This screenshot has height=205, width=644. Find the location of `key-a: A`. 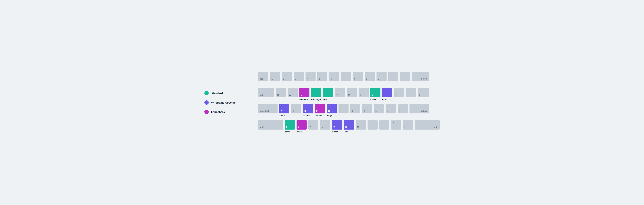

key-a: A is located at coordinates (284, 109).